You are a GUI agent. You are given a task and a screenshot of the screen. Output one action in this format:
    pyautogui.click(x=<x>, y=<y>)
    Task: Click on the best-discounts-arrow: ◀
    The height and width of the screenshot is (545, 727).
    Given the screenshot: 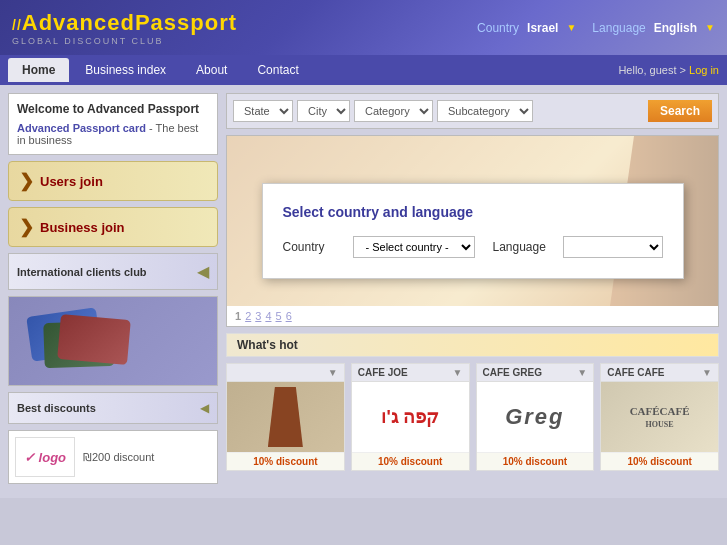 What is the action you would take?
    pyautogui.click(x=204, y=408)
    